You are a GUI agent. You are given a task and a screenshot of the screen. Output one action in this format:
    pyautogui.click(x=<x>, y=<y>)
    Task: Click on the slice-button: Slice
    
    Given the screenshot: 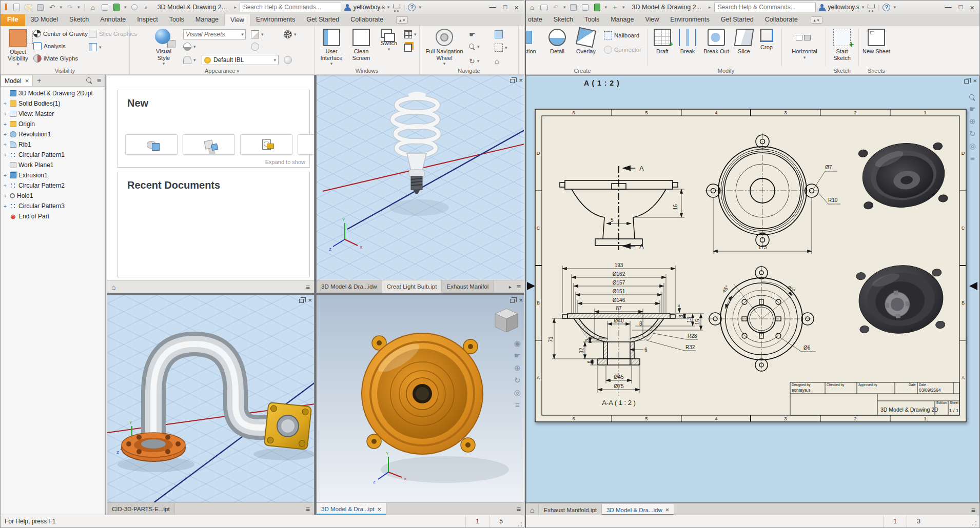 What is the action you would take?
    pyautogui.click(x=744, y=47)
    